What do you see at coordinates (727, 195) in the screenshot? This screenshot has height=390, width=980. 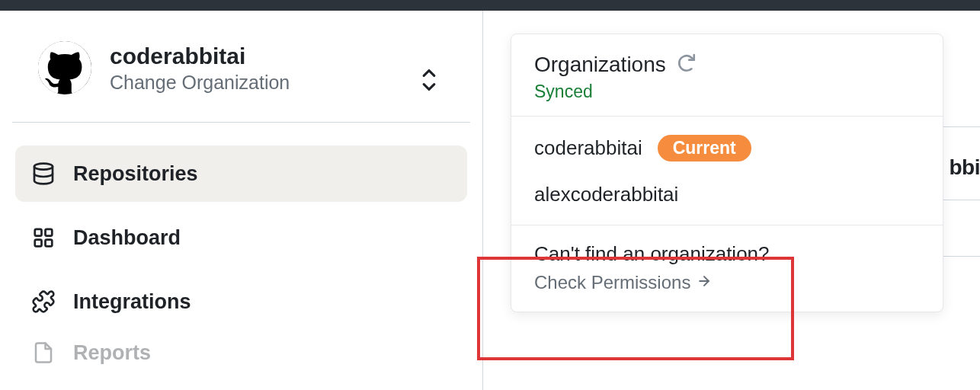 I see `org-item-alexcoderabbitai: alexcoderabbitai` at bounding box center [727, 195].